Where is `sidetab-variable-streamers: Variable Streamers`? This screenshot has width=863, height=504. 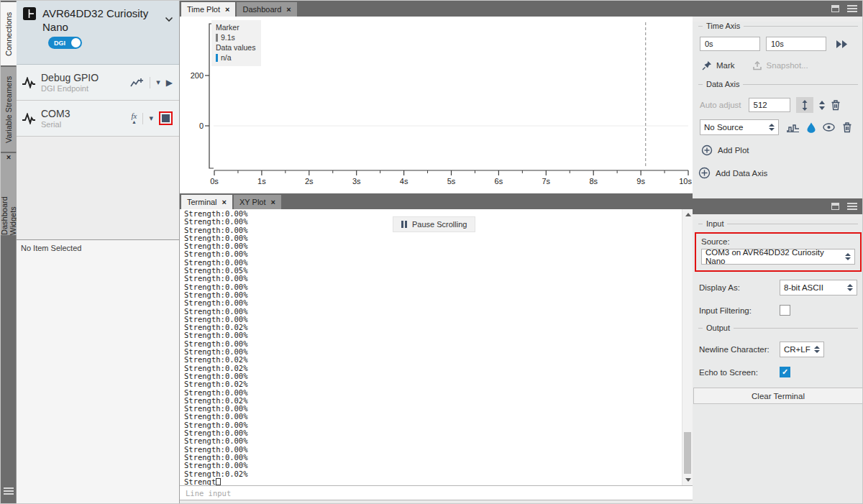 sidetab-variable-streamers: Variable Streamers is located at coordinates (9, 109).